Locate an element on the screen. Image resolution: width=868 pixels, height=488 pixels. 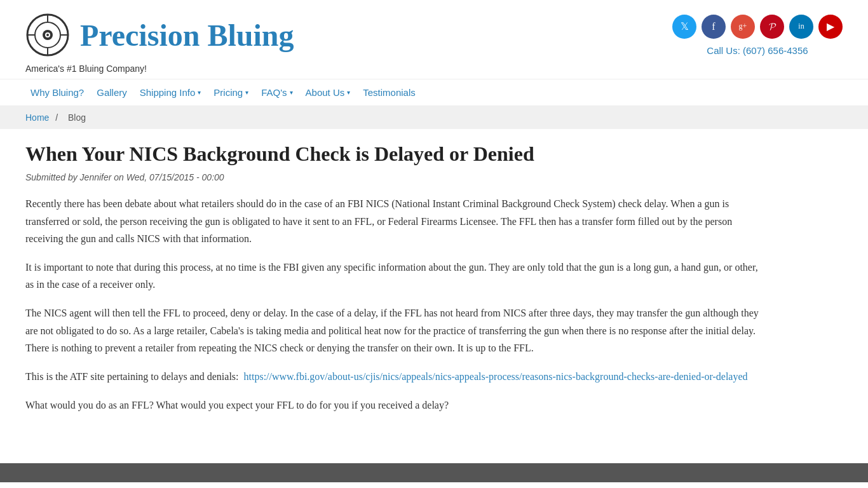
nav-link-shipping: Shipping Info ▾ is located at coordinates (170, 93).